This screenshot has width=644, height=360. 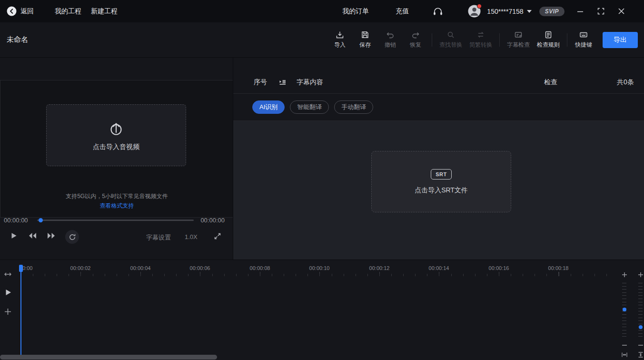 What do you see at coordinates (641, 327) in the screenshot?
I see `vertical-zoom-handle` at bounding box center [641, 327].